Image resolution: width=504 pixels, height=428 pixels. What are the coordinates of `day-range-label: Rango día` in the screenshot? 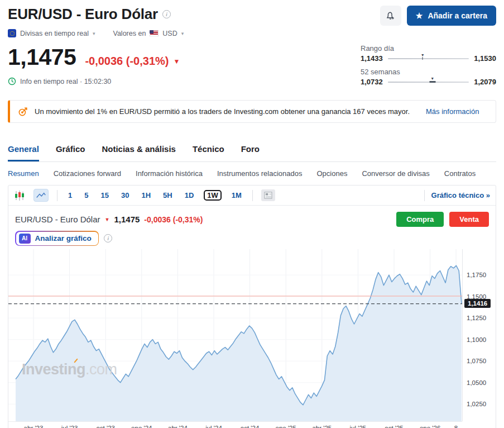 It's located at (429, 48).